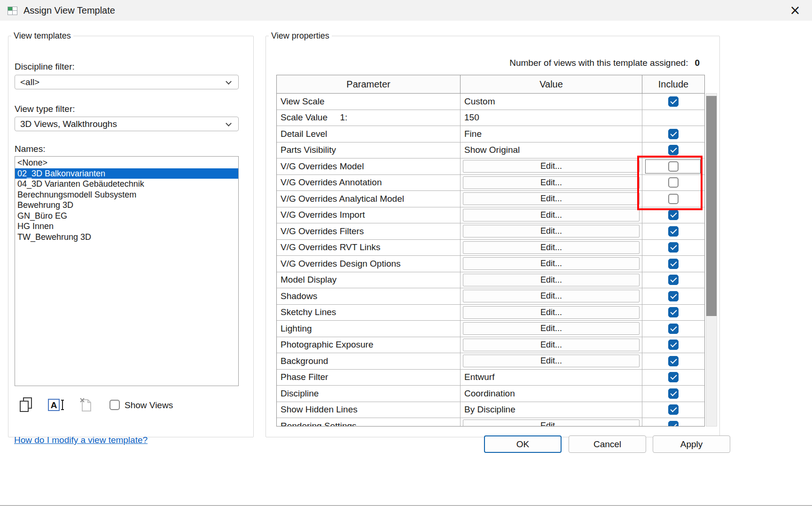  I want to click on delete-document-icon, so click(86, 405).